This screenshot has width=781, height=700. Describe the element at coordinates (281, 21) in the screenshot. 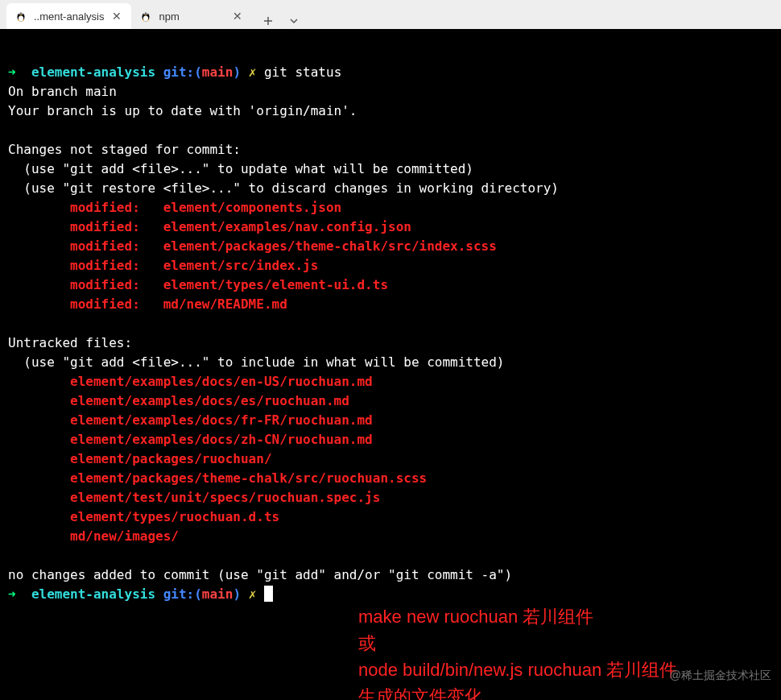

I see `tab-controls` at that location.